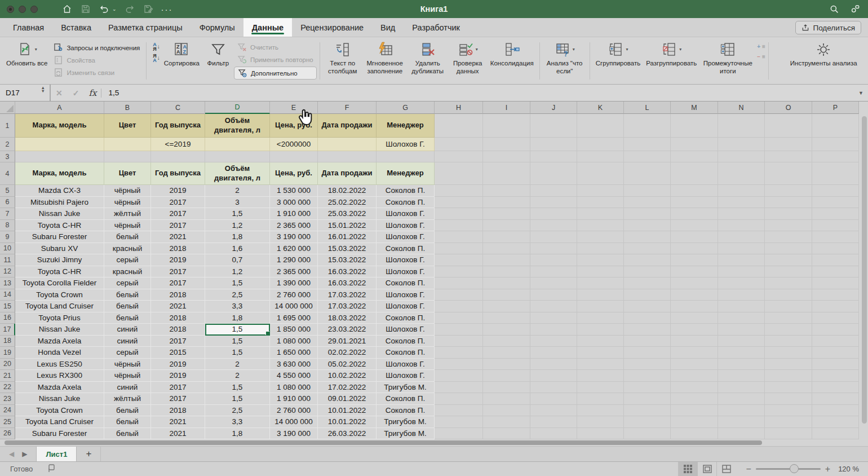 This screenshot has width=868, height=476. I want to click on cell-O2, so click(789, 144).